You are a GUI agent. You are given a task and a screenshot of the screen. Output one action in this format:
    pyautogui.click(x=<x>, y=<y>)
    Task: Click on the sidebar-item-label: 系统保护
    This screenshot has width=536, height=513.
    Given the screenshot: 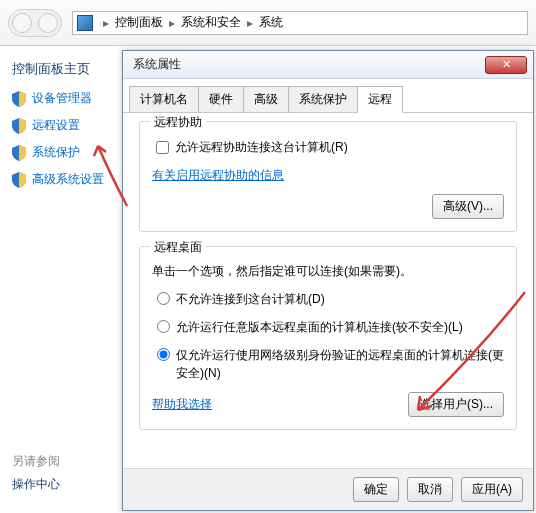 What is the action you would take?
    pyautogui.click(x=56, y=152)
    